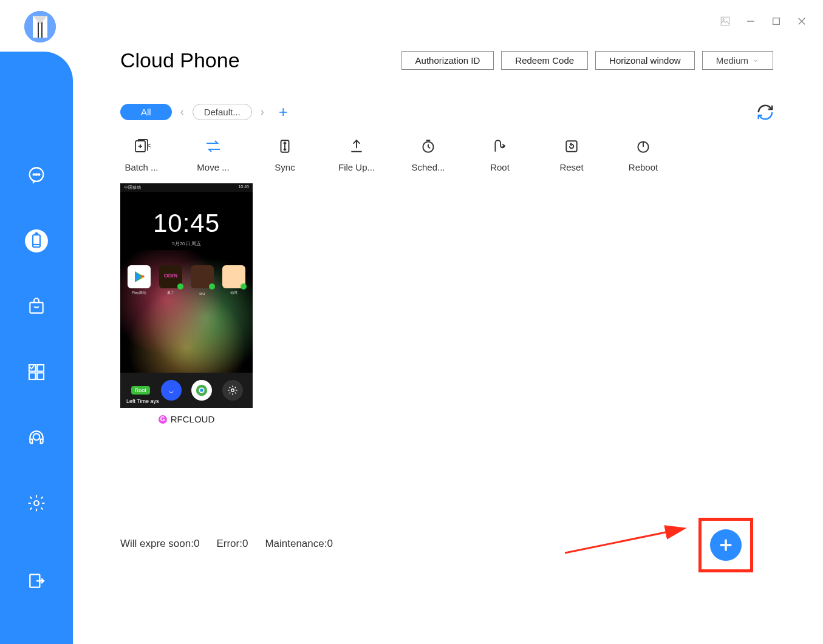 This screenshot has width=823, height=644. Describe the element at coordinates (141, 168) in the screenshot. I see `batch-label: Batch ...` at that location.